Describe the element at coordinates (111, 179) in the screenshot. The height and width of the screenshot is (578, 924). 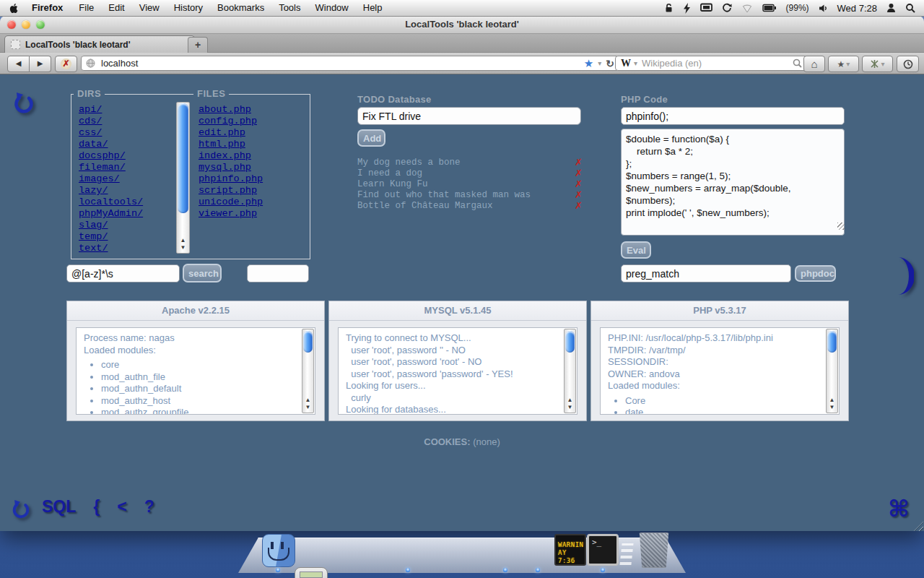
I see `dir-link: images/` at that location.